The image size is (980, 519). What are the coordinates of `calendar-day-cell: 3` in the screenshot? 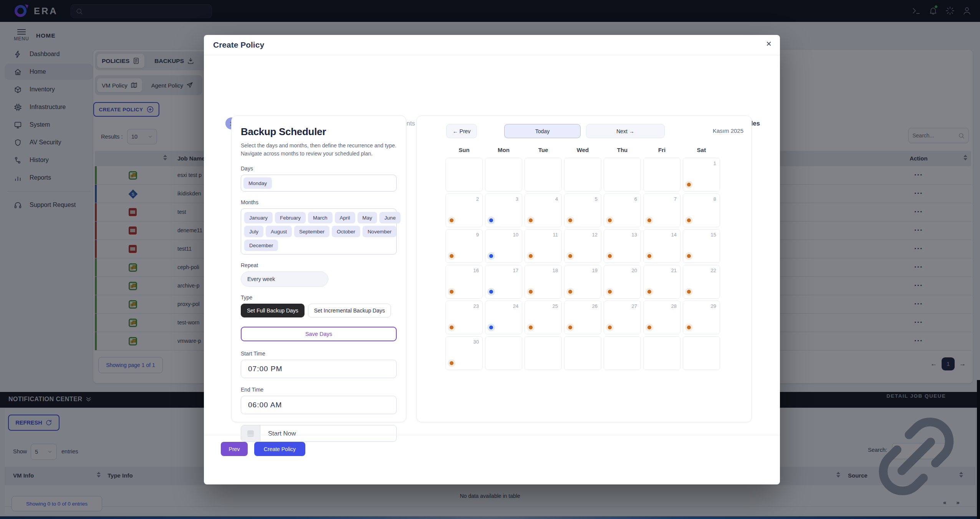 It's located at (504, 210).